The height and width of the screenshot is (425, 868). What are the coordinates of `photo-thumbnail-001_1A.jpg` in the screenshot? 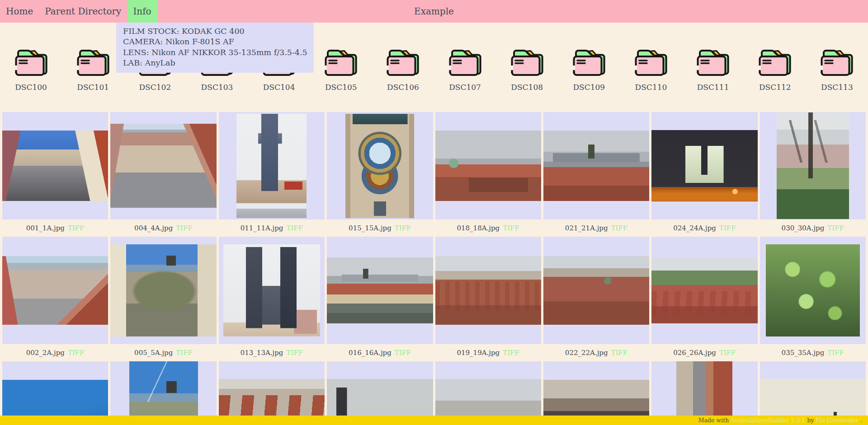 It's located at (55, 166).